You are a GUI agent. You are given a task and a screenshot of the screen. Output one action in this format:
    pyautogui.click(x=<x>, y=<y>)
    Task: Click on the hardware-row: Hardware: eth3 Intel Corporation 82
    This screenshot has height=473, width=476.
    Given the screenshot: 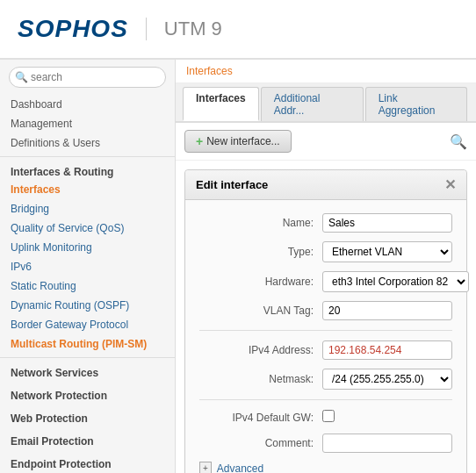 What is the action you would take?
    pyautogui.click(x=326, y=282)
    